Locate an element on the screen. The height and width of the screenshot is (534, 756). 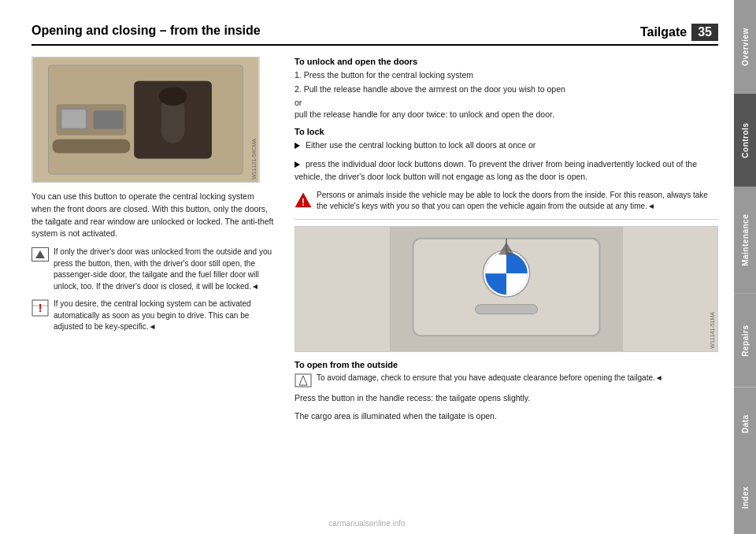
door-image-label: W11131-54CMA is located at coordinates (254, 159).